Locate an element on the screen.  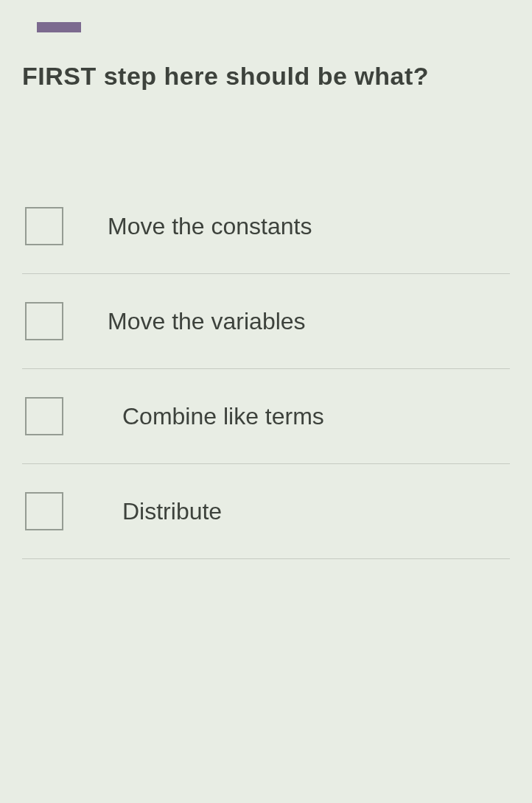
question-text: FIRST step here should be what? is located at coordinates (266, 77).